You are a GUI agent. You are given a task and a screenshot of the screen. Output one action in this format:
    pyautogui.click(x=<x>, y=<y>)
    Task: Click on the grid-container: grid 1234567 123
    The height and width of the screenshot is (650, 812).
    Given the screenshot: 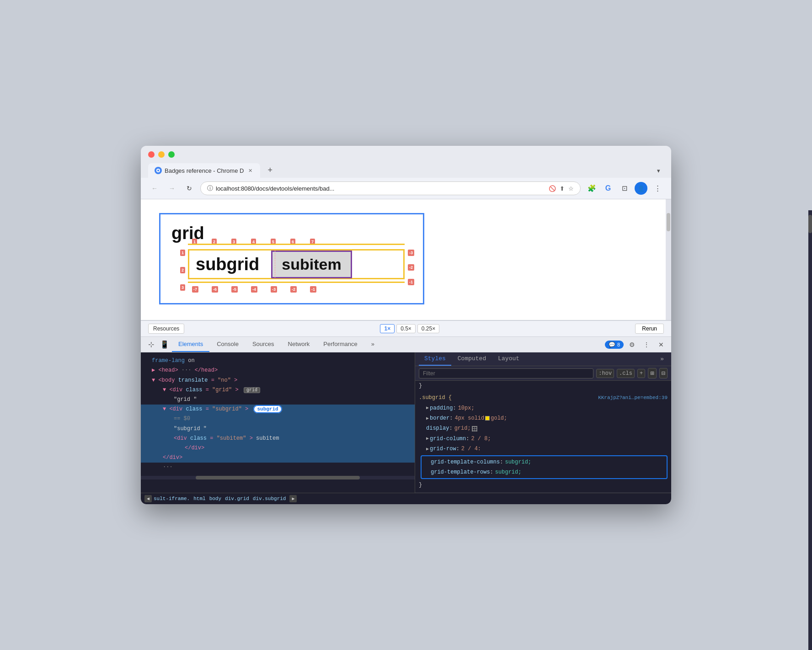 What is the action you would take?
    pyautogui.click(x=292, y=259)
    